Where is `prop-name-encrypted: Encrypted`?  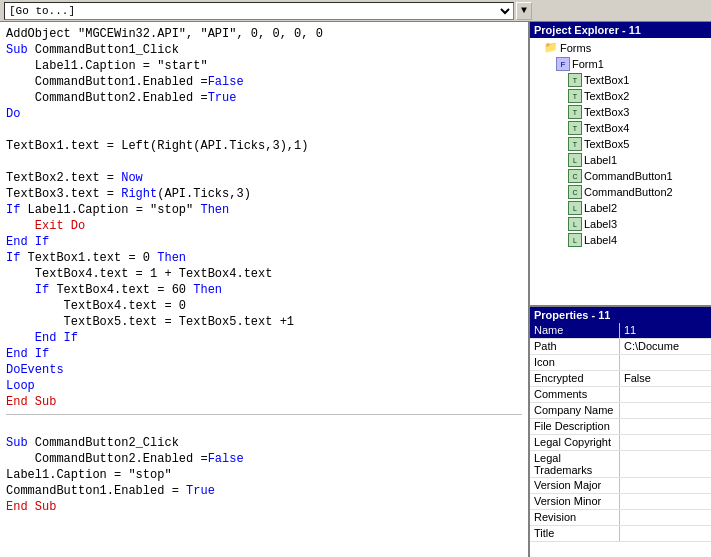 prop-name-encrypted: Encrypted is located at coordinates (575, 378).